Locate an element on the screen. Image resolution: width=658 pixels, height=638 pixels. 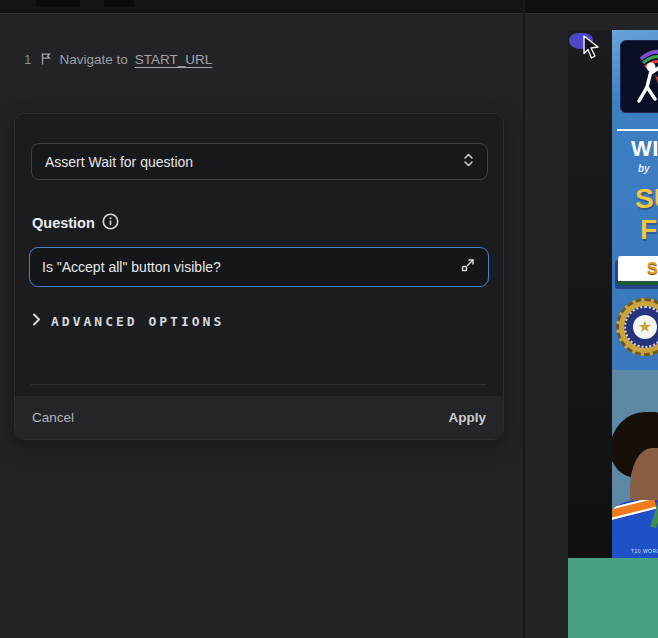
apply-button: Apply is located at coordinates (467, 418).